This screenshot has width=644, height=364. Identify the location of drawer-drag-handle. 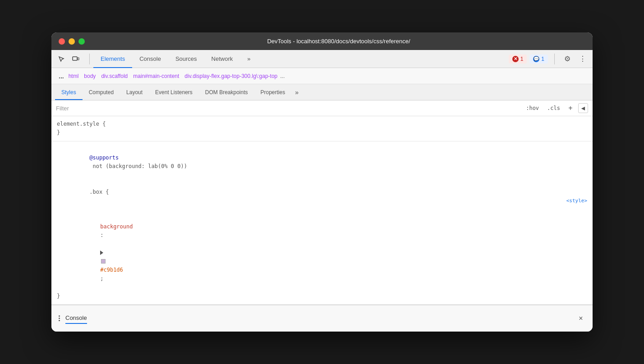
(60, 318).